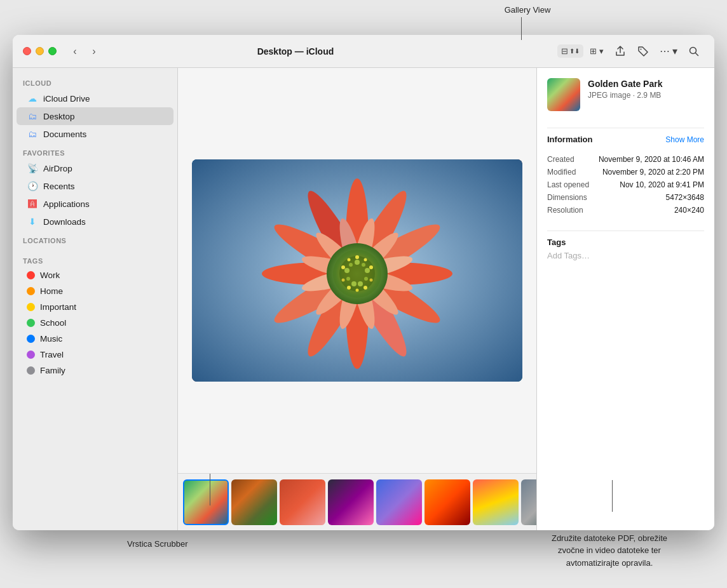 This screenshot has height=588, width=727. I want to click on sidebar-item-recents: 🕐 Recents, so click(95, 186).